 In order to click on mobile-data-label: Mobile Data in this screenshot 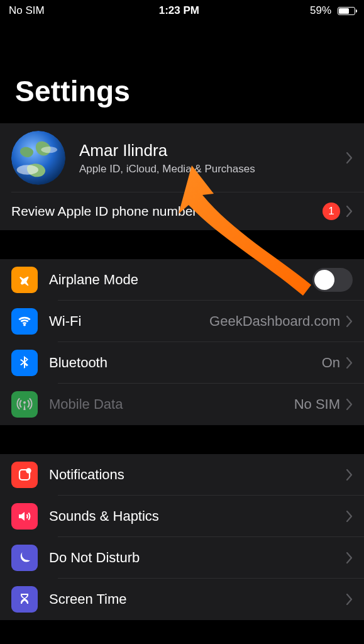, I will do `click(172, 404)`.